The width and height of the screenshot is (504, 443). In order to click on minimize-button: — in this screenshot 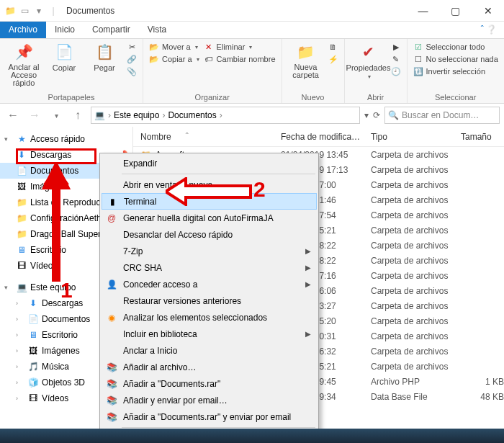, I will do `click(423, 11)`.